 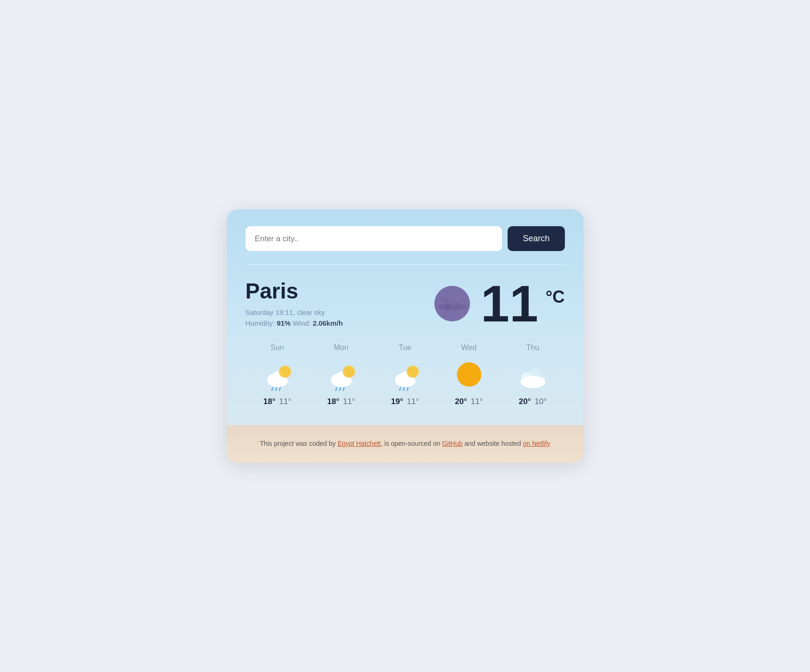 What do you see at coordinates (541, 402) in the screenshot?
I see `temp-low: 10°` at bounding box center [541, 402].